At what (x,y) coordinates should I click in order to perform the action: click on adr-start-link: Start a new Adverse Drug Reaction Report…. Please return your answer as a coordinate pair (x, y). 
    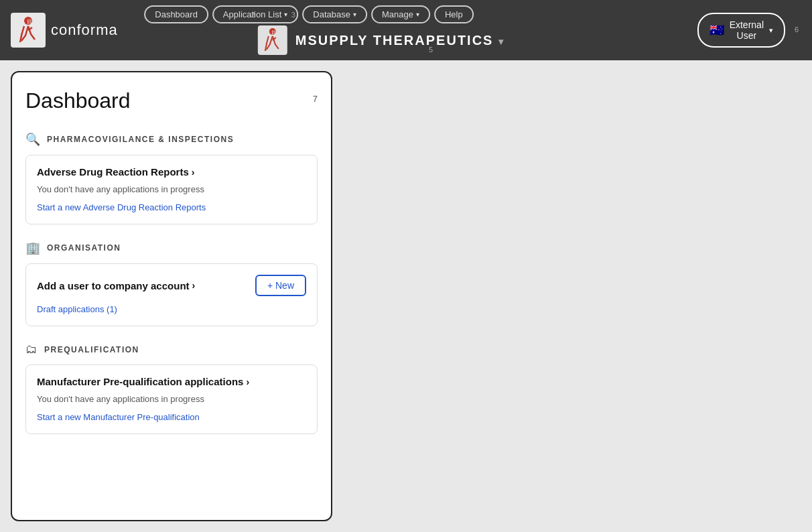
    Looking at the image, I should click on (121, 208).